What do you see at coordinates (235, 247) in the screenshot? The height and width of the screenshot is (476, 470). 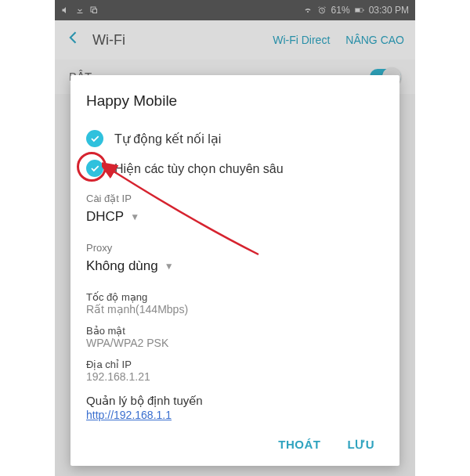 I see `proxy-label: Proxy` at bounding box center [235, 247].